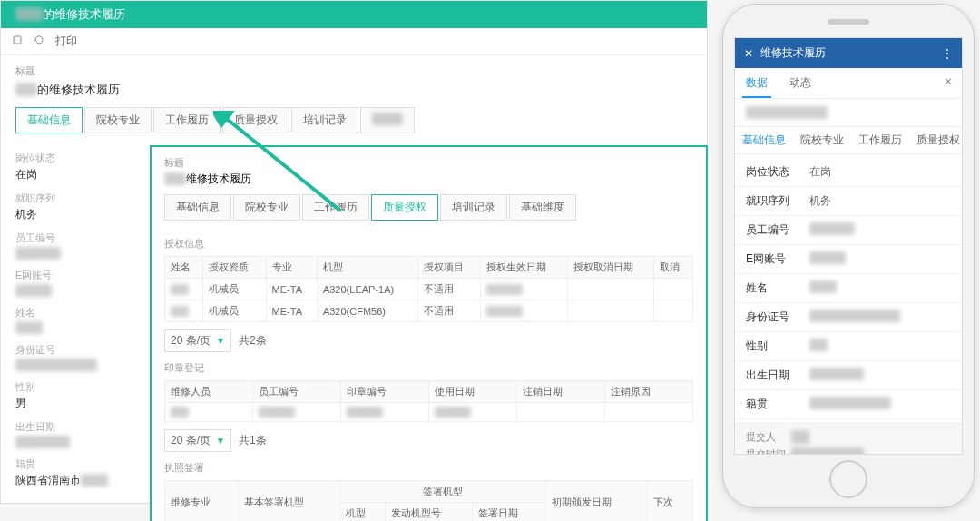 The height and width of the screenshot is (521, 980). What do you see at coordinates (429, 290) in the screenshot?
I see `table-row: x机械员ME-TAA320(LEAP-1A)不适用xxx` at bounding box center [429, 290].